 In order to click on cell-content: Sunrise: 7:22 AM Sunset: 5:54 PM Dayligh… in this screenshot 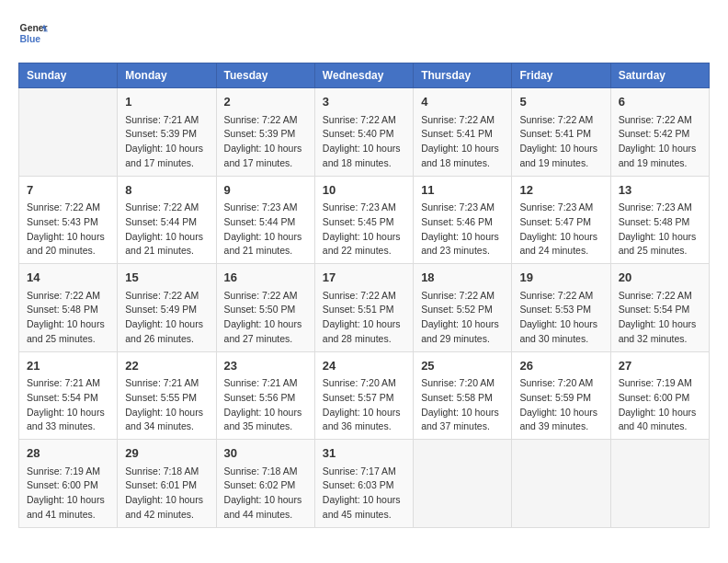, I will do `click(660, 318)`.